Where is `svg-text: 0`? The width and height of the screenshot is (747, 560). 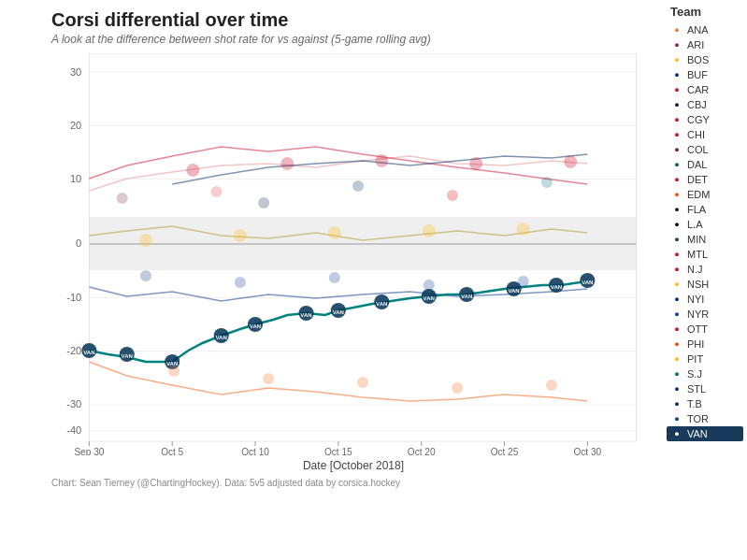 svg-text: 0 is located at coordinates (79, 243).